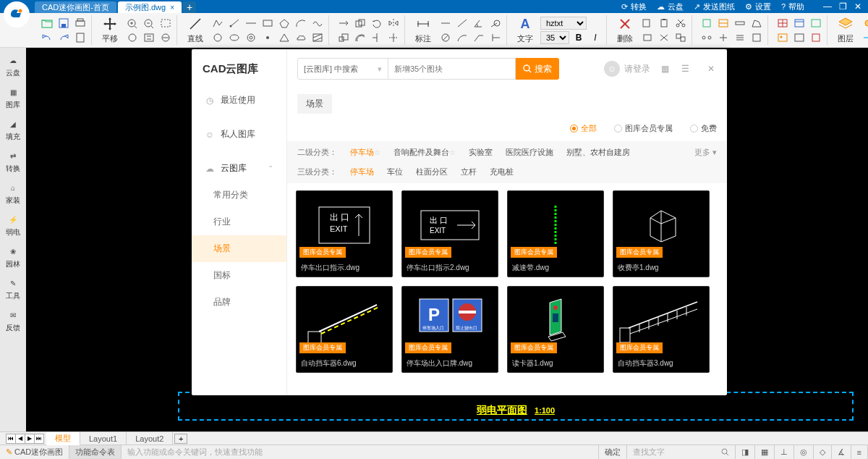  I want to click on sb-grid-icon: ▦, so click(765, 452).